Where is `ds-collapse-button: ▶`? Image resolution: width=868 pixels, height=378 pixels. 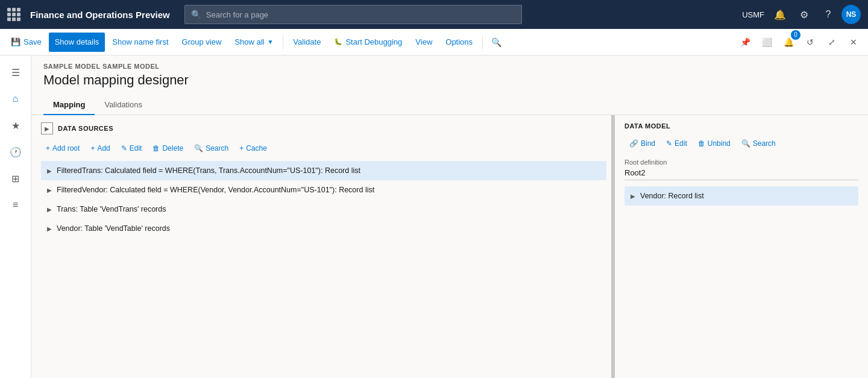 ds-collapse-button: ▶ is located at coordinates (47, 128).